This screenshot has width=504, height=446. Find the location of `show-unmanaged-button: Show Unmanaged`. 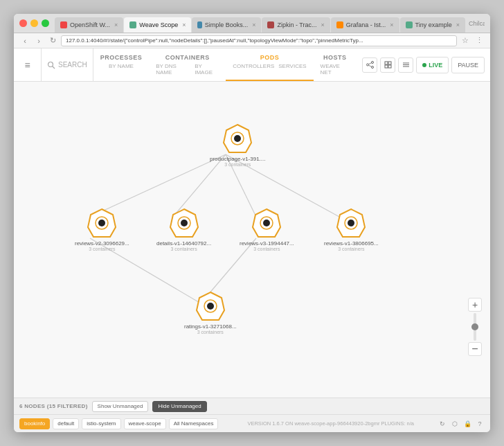

show-unmanaged-button: Show Unmanaged is located at coordinates (120, 407).